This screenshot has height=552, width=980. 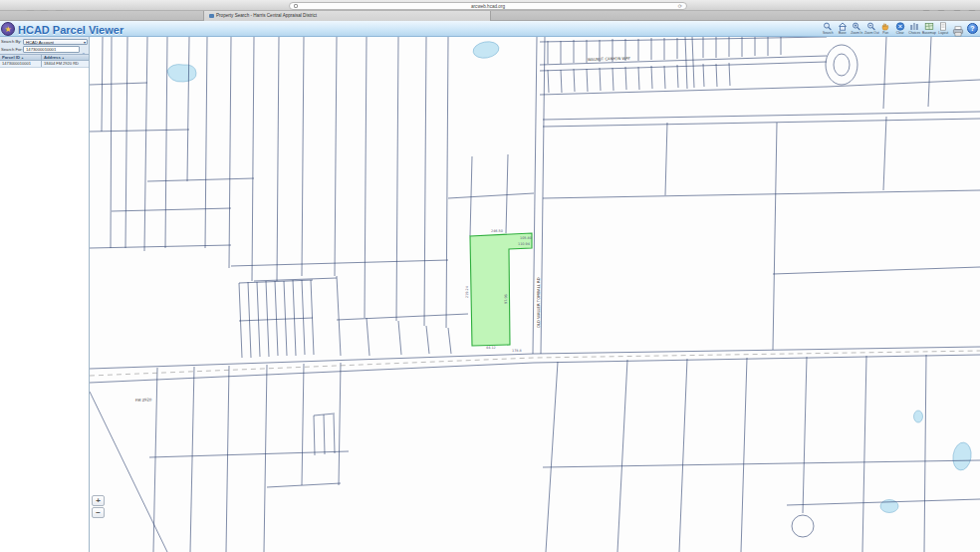 I want to click on search-input: 1473000010001, so click(x=52, y=50).